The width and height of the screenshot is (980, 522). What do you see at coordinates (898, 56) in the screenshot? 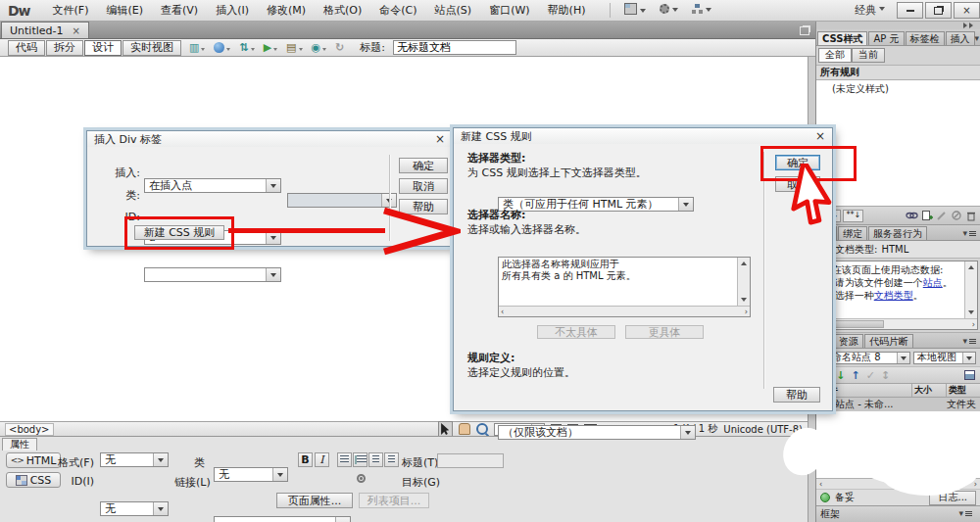
I see `css-view-toggle: 全部 当前` at bounding box center [898, 56].